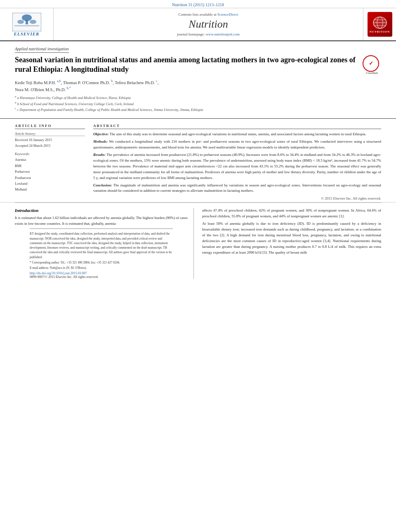 The image size is (396, 532). Describe the element at coordinates (208, 24) in the screenshot. I see `journal-name-section: Contents lists available at ScienceDirec…` at that location.